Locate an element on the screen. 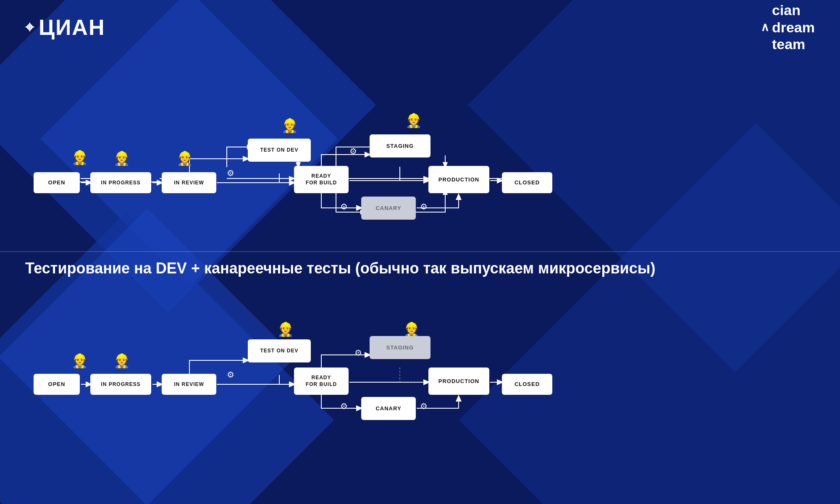  node-open-bottom: OPEN is located at coordinates (57, 384).